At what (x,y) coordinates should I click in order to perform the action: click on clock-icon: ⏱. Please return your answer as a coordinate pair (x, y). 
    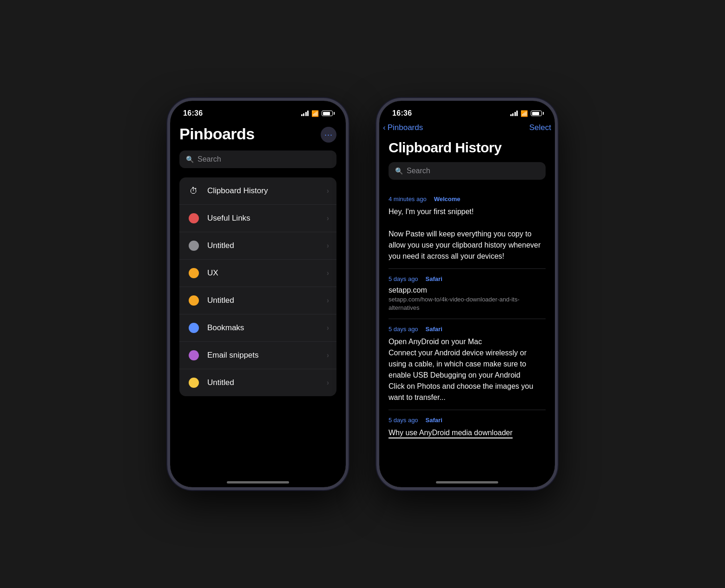
    Looking at the image, I should click on (194, 191).